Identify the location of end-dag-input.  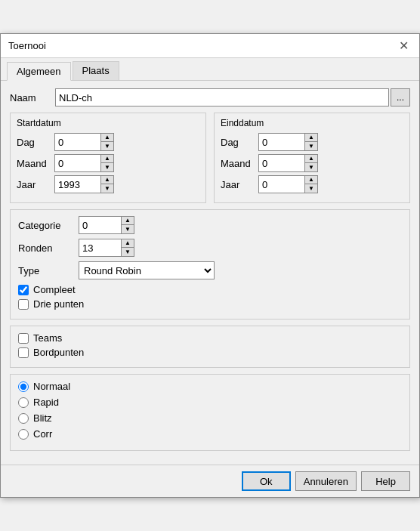
(282, 142).